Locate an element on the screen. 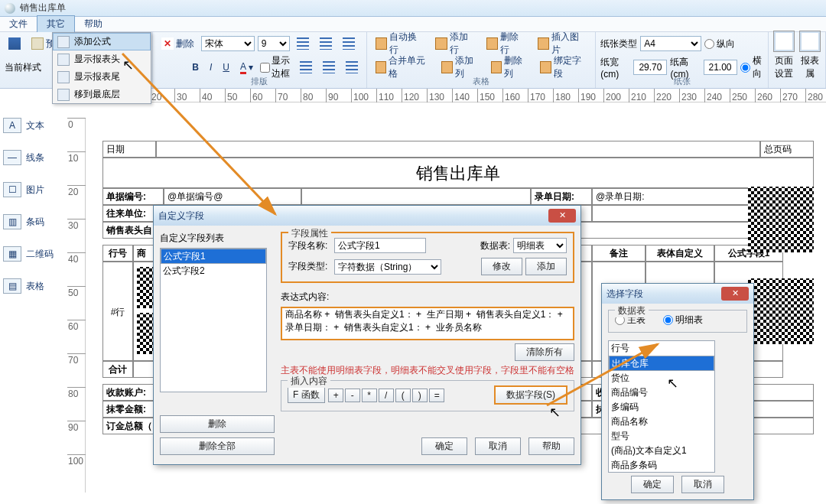 The image size is (826, 504). dlg-select-titlebar: 选择字段 ✕ is located at coordinates (678, 294).